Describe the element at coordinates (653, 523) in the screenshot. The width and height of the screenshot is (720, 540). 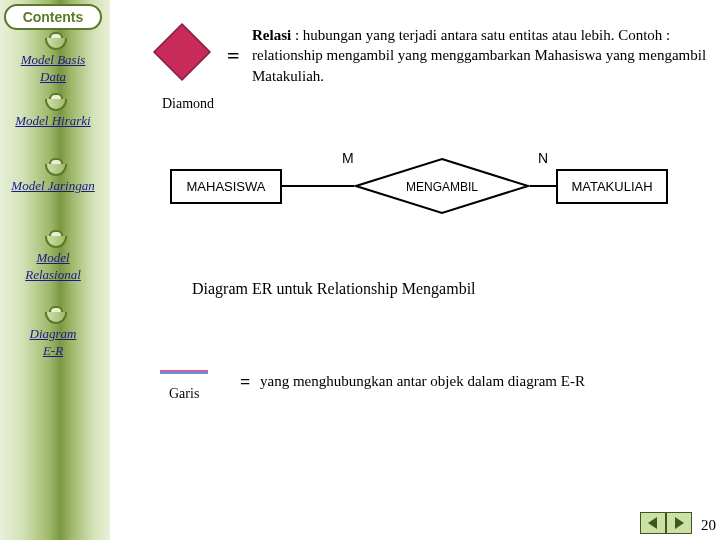
I see `triangle-left-icon` at that location.